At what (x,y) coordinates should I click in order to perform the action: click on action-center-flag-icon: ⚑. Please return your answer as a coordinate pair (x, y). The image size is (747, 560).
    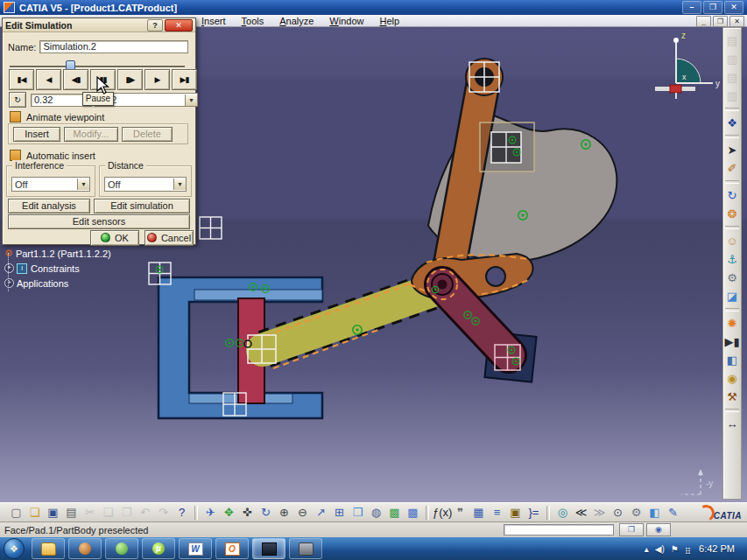
    Looking at the image, I should click on (674, 550).